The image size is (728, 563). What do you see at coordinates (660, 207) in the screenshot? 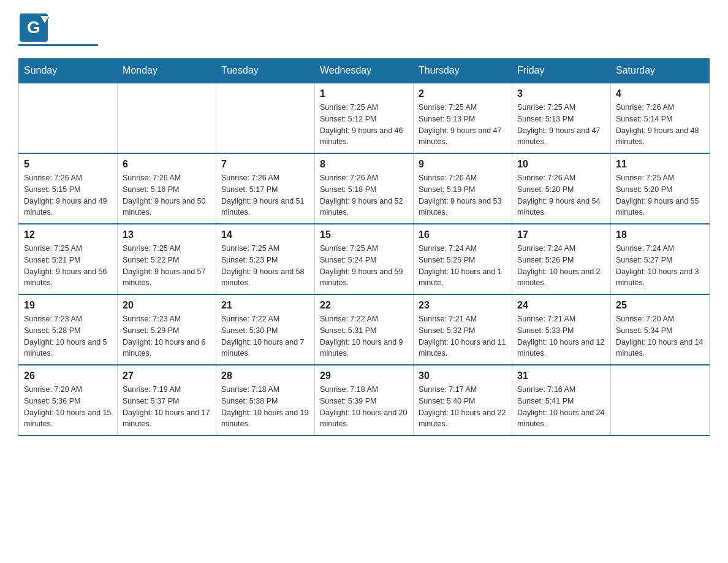
I see `day-info: Daylight: 9 hours and 55 minutes.` at bounding box center [660, 207].